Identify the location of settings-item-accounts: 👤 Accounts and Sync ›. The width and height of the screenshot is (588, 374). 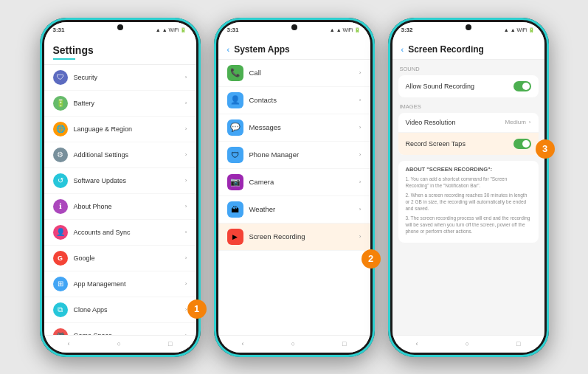
(120, 233).